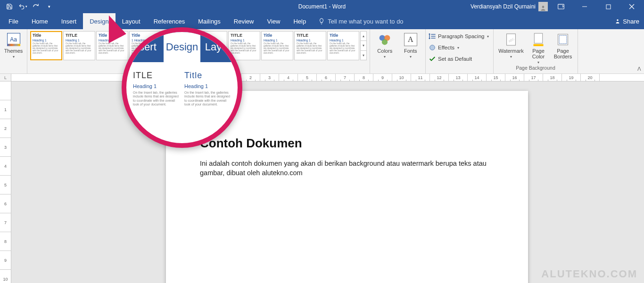  I want to click on tab-review: Review, so click(244, 21).